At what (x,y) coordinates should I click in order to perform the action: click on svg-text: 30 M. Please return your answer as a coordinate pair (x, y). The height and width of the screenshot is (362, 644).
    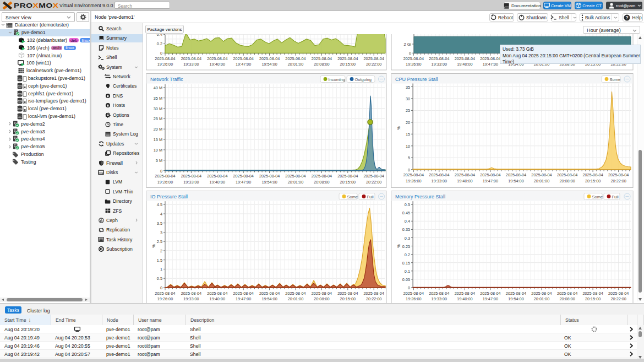
    Looking at the image, I should click on (158, 109).